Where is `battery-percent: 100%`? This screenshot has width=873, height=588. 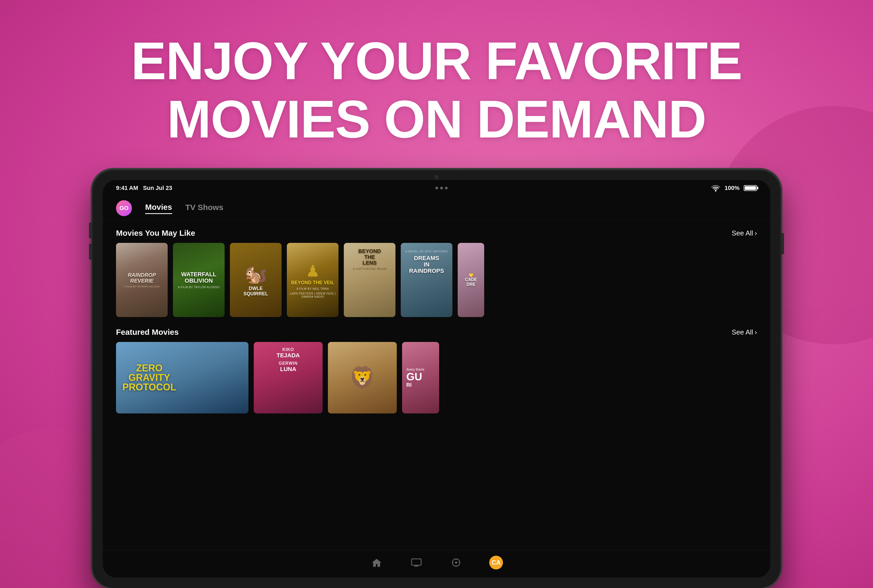 battery-percent: 100% is located at coordinates (732, 188).